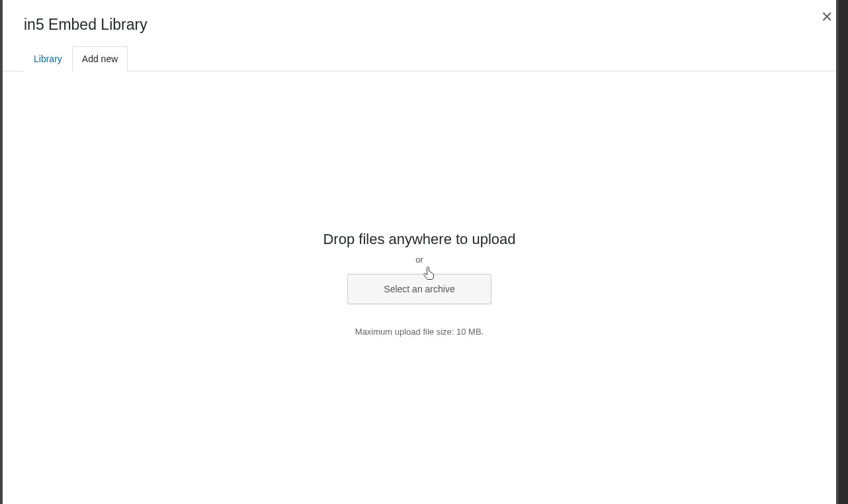 The image size is (848, 504). I want to click on or-text: or, so click(419, 259).